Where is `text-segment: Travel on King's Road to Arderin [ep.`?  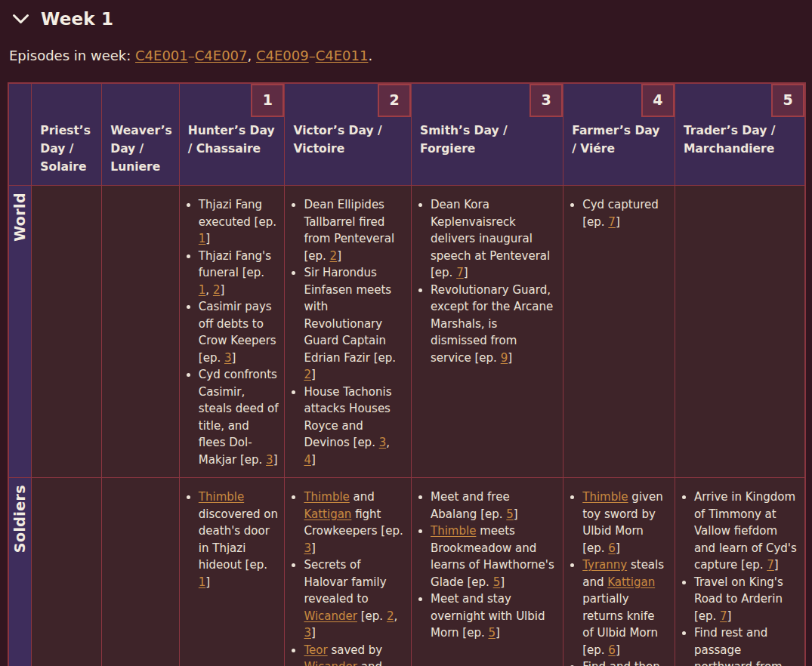
text-segment: Travel on King's Road to Arderin [ep. is located at coordinates (739, 600).